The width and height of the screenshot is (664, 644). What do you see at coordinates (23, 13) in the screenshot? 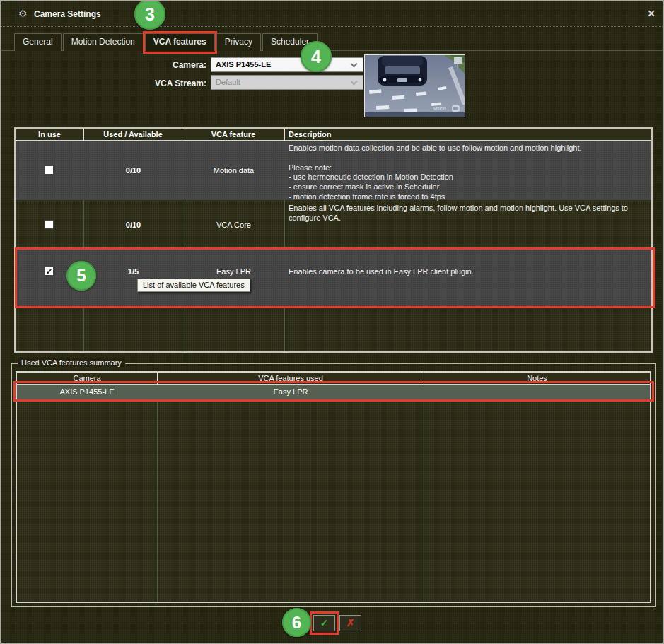
I see `gear-icon: ⚙` at bounding box center [23, 13].